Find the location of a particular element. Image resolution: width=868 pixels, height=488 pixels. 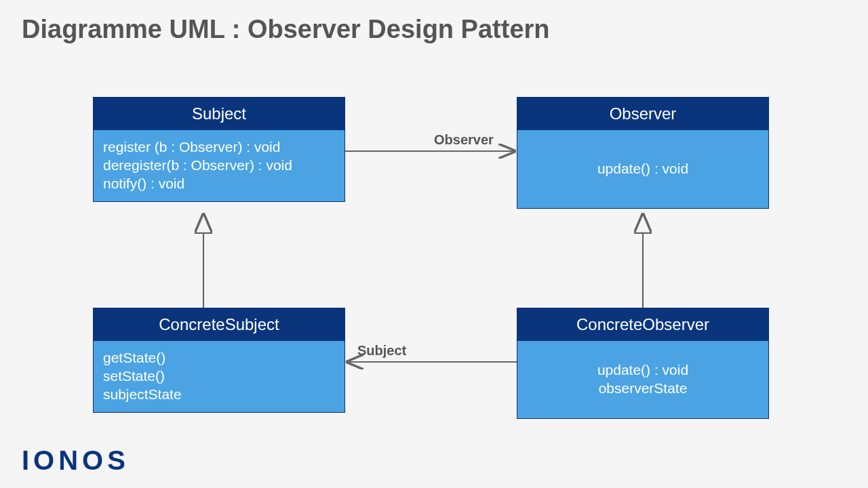

uml-class-body: getState() setState() subjectState is located at coordinates (219, 377).